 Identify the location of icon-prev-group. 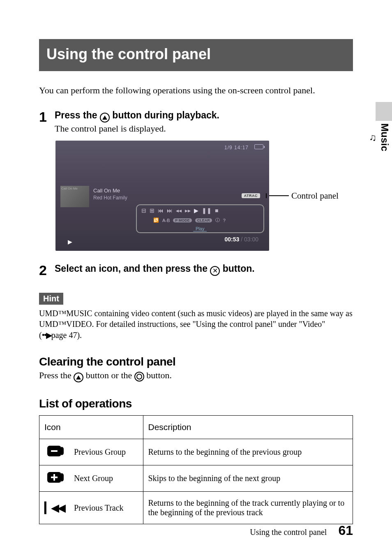
(54, 452).